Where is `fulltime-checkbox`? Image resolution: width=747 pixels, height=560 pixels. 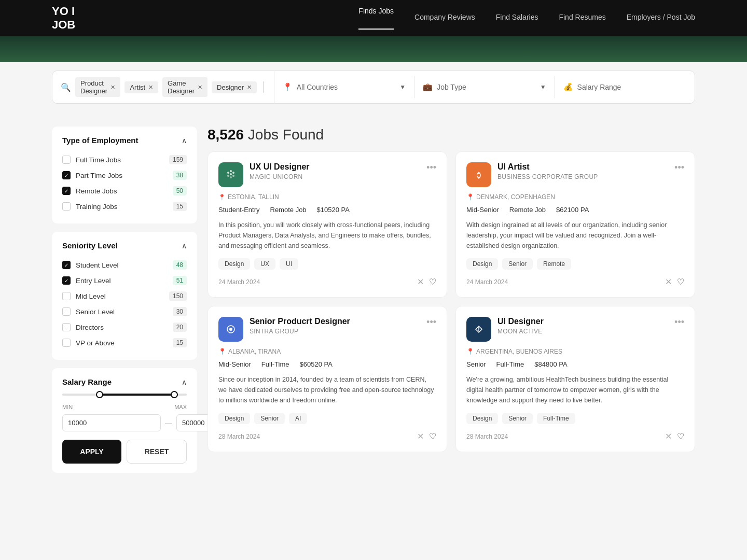
fulltime-checkbox is located at coordinates (66, 160).